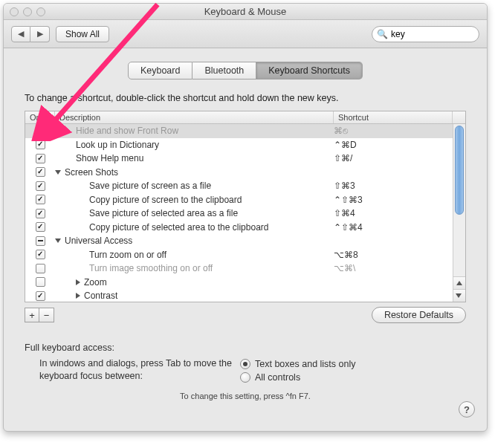 The image size is (495, 448). I want to click on row-shortcut-cell: ⌃⌘D, so click(393, 145).